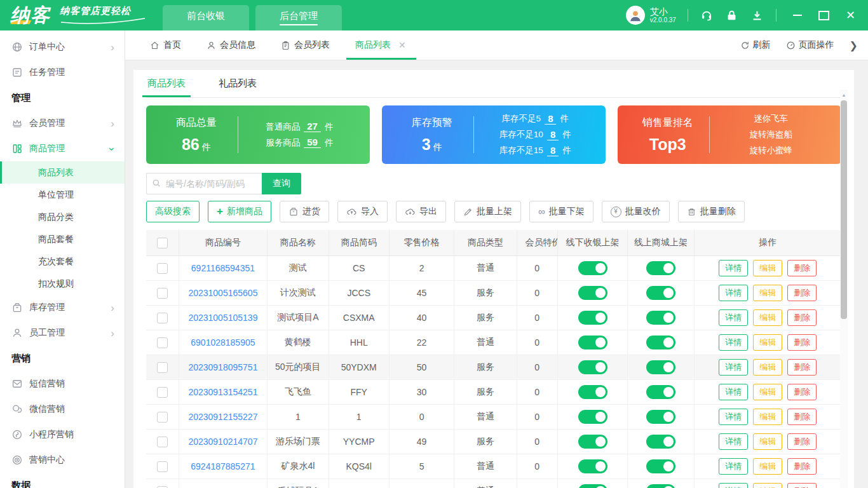 Image resolution: width=868 pixels, height=488 pixels. I want to click on product-code-link: 20231005165605, so click(222, 293).